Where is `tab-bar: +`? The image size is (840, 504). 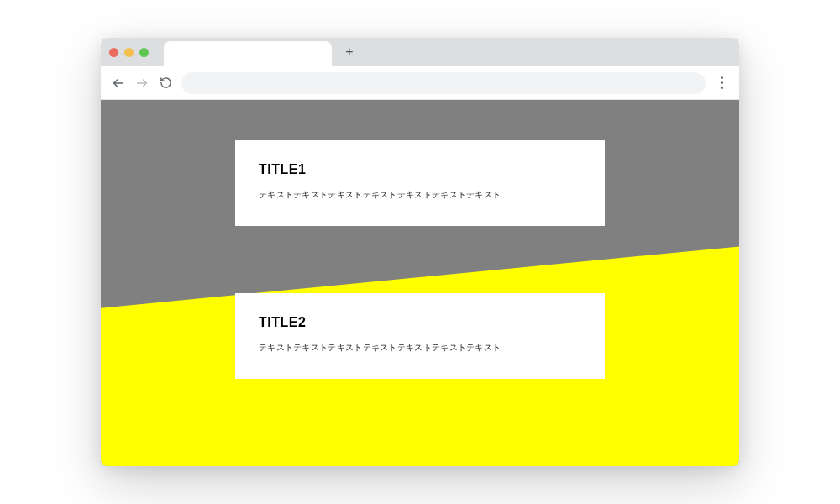 tab-bar: + is located at coordinates (420, 52).